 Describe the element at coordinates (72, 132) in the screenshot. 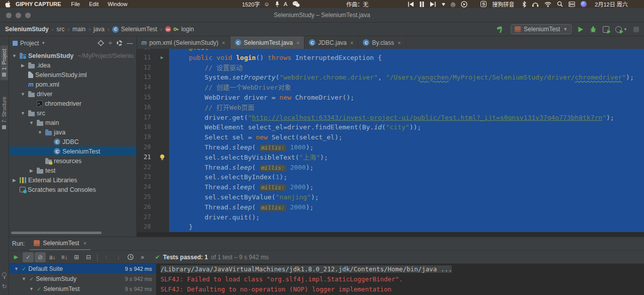

I see `tree-item-java: ▼java` at that location.